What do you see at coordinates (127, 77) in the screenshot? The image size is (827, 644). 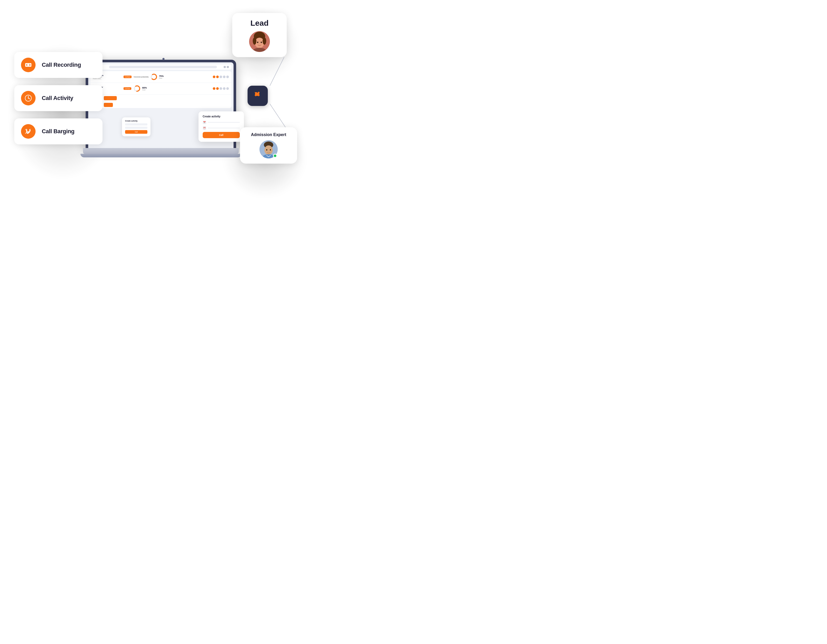 I see `crm-row-1-badge: Call Back` at bounding box center [127, 77].